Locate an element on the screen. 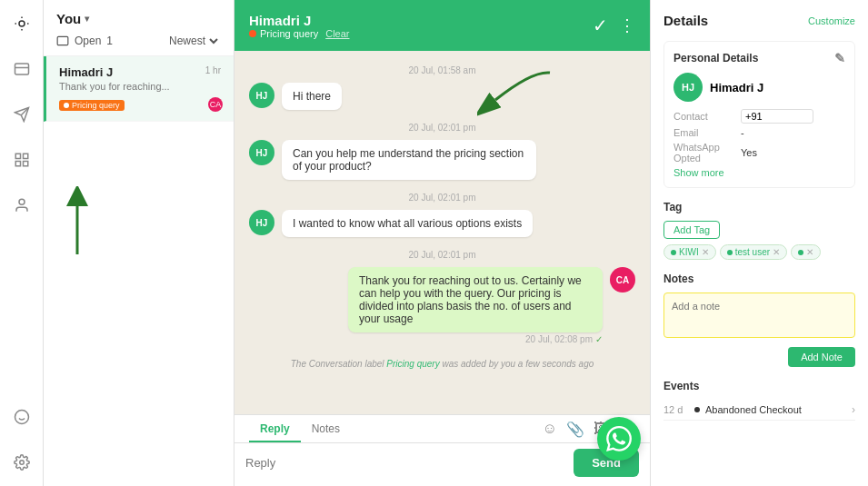 This screenshot has height=486, width=868. customize-link: Customize is located at coordinates (832, 21).